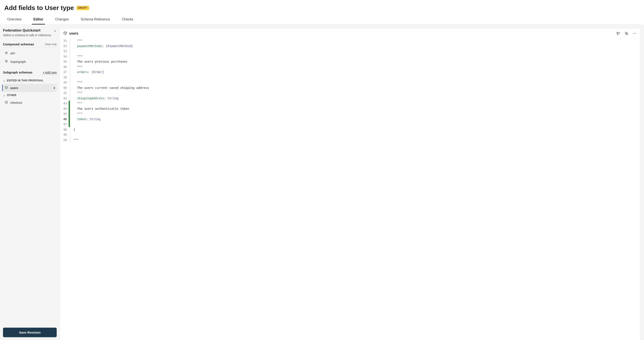 The width and height of the screenshot is (644, 340). I want to click on schema-item-label: checkout, so click(16, 103).